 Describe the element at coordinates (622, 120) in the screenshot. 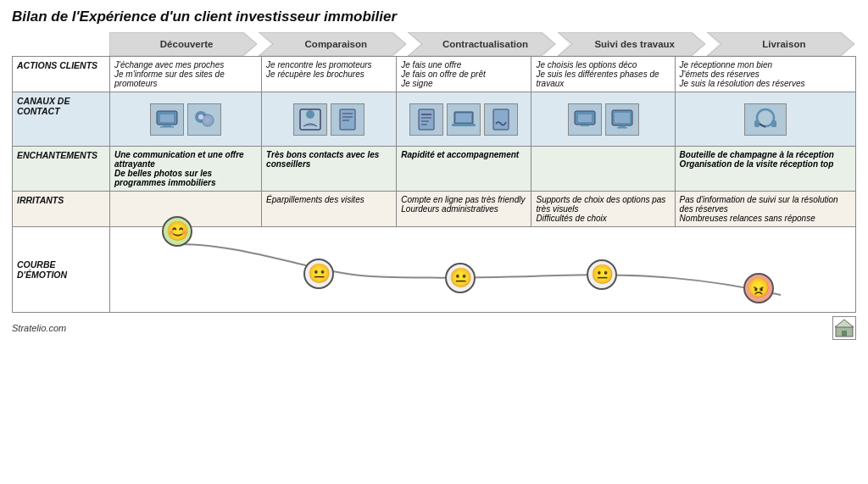

I see `monitor-icon` at that location.